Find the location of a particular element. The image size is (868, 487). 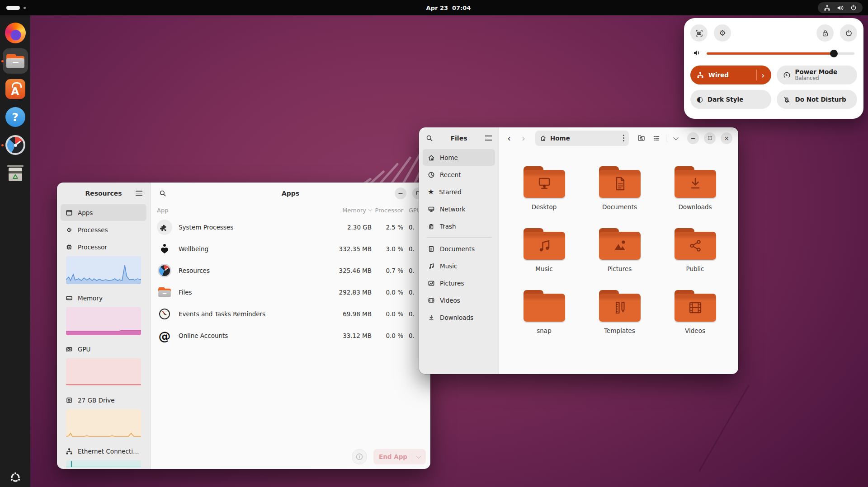

folder-documents: Documents is located at coordinates (619, 197).